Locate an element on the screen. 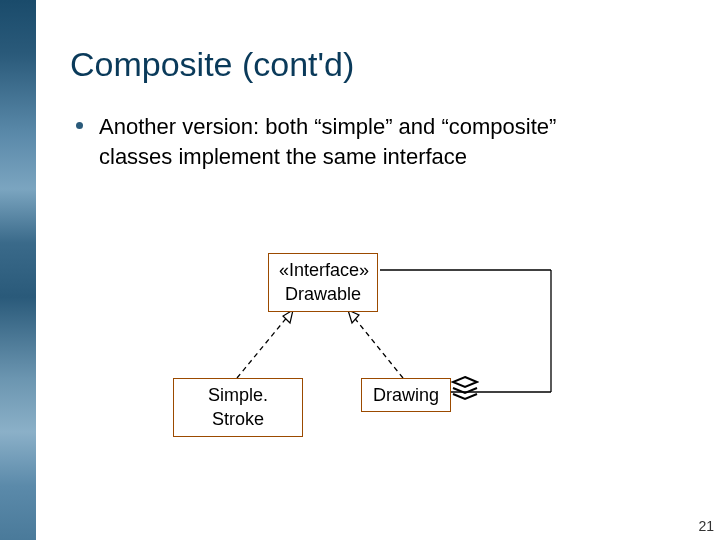  composite-class-label: Drawing is located at coordinates (406, 395).